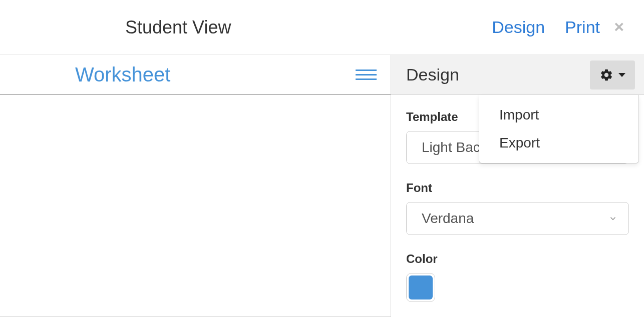  I want to click on gear-icon, so click(606, 75).